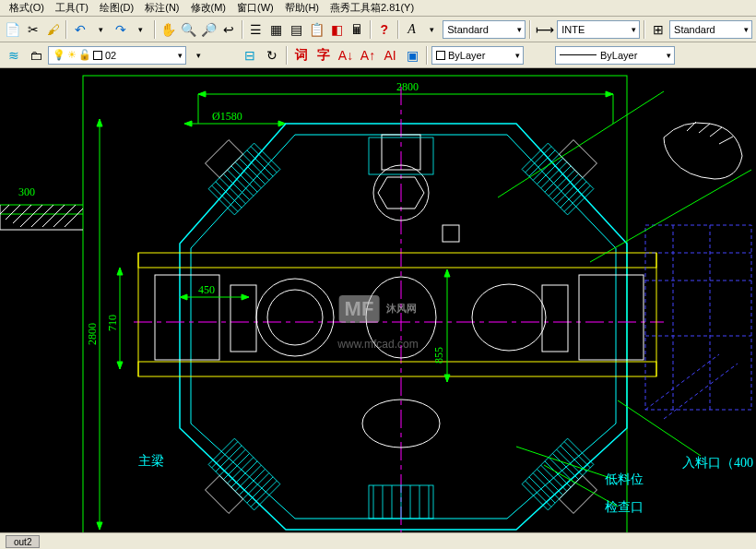 The image size is (756, 549). What do you see at coordinates (439, 355) in the screenshot?
I see `dim-855: 855` at bounding box center [439, 355].